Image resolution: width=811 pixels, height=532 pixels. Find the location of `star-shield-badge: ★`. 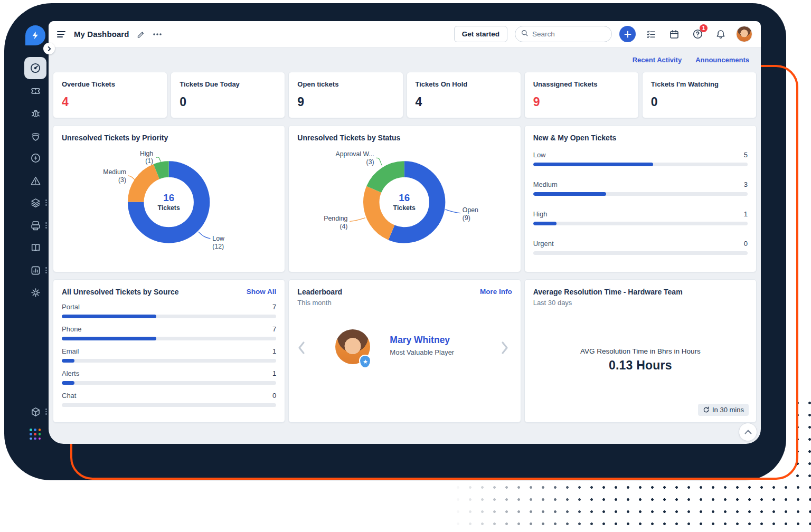

star-shield-badge: ★ is located at coordinates (365, 362).